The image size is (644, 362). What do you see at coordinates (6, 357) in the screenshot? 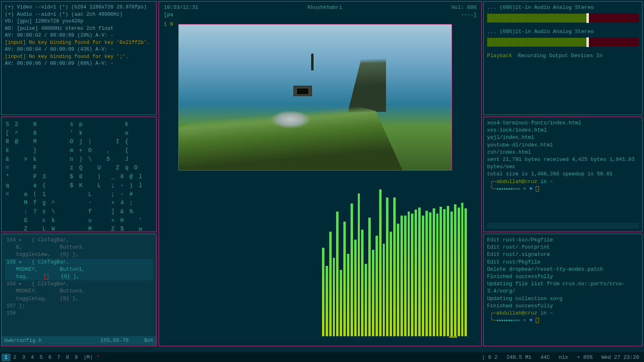
I see `tag-1: 1` at bounding box center [6, 357].